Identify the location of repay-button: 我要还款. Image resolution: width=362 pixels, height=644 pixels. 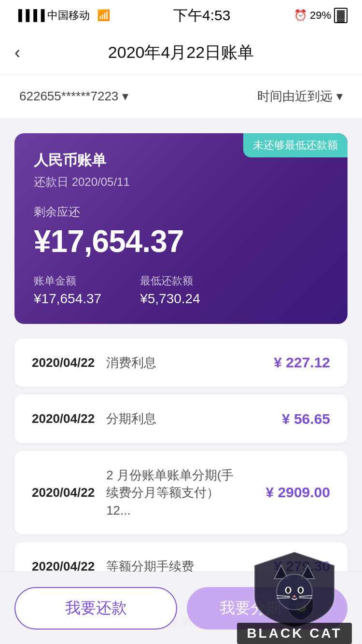
(96, 608).